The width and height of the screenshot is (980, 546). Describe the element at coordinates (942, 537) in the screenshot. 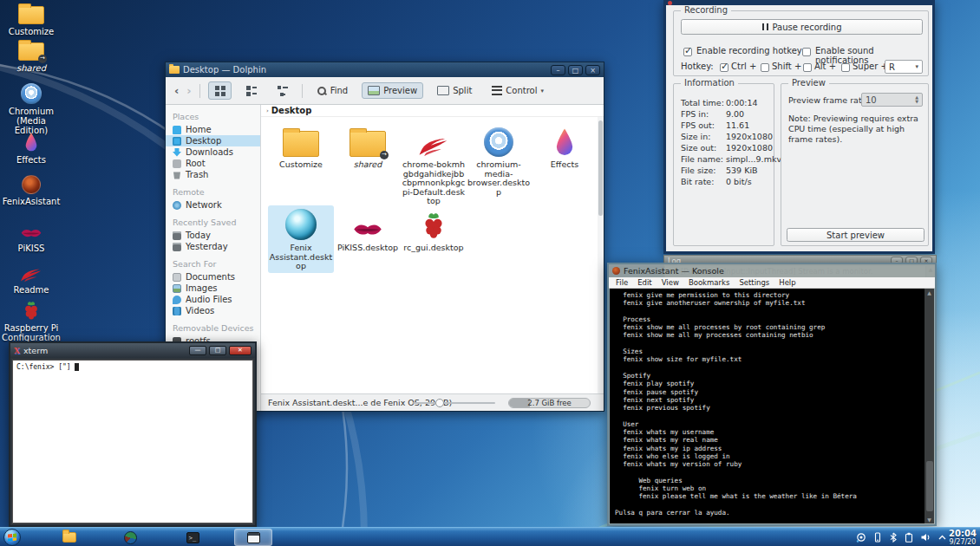

I see `tray-expander-chevron-icon` at that location.